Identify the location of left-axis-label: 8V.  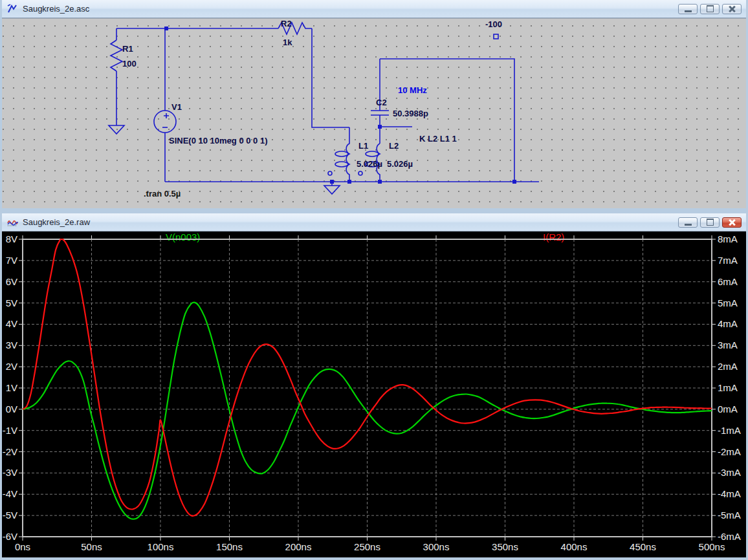
(12, 239).